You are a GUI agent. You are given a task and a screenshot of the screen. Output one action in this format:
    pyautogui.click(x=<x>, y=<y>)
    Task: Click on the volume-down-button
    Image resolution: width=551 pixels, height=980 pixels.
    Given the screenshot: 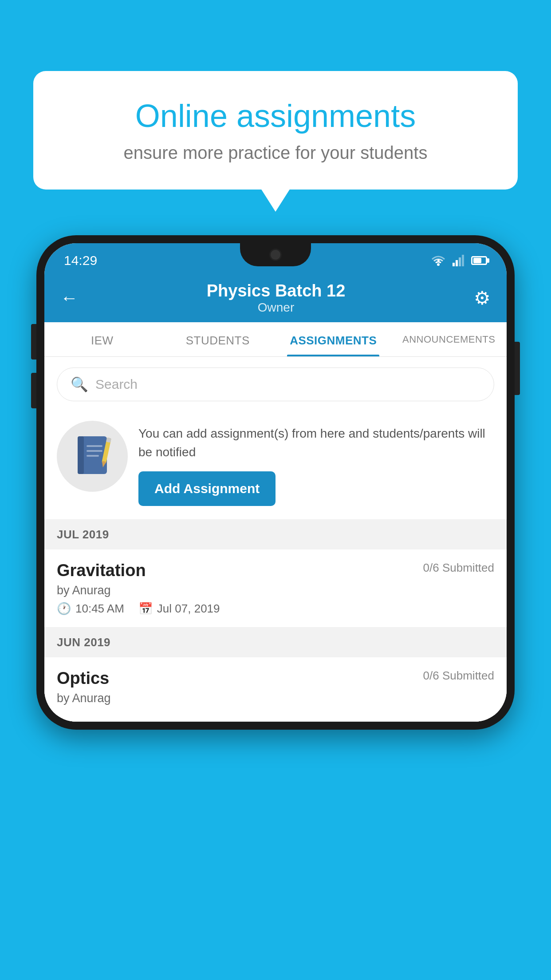 What is the action you would take?
    pyautogui.click(x=34, y=391)
    